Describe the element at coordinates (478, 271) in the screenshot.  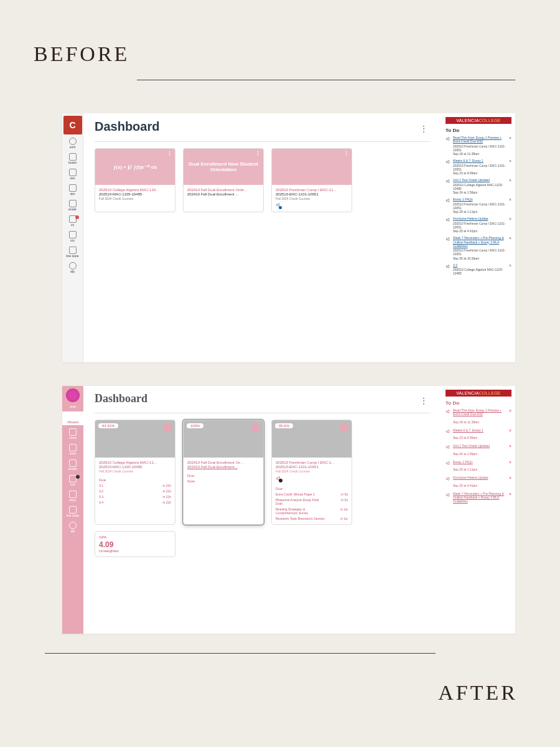
I see `todo-item: ×3.2202510 College Algebra MAC-1105-1048…` at that location.